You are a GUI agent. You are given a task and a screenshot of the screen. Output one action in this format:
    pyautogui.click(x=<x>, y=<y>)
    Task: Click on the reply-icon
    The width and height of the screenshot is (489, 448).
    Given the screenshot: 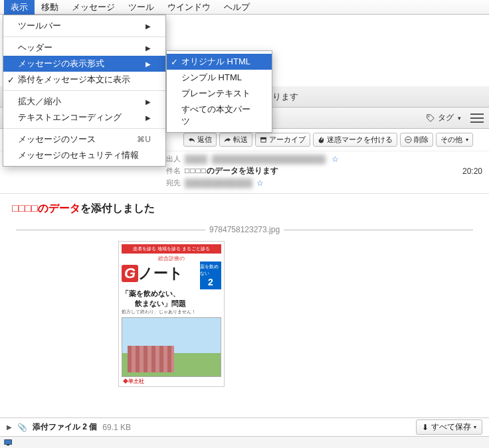 What is the action you would take?
    pyautogui.click(x=191, y=139)
    